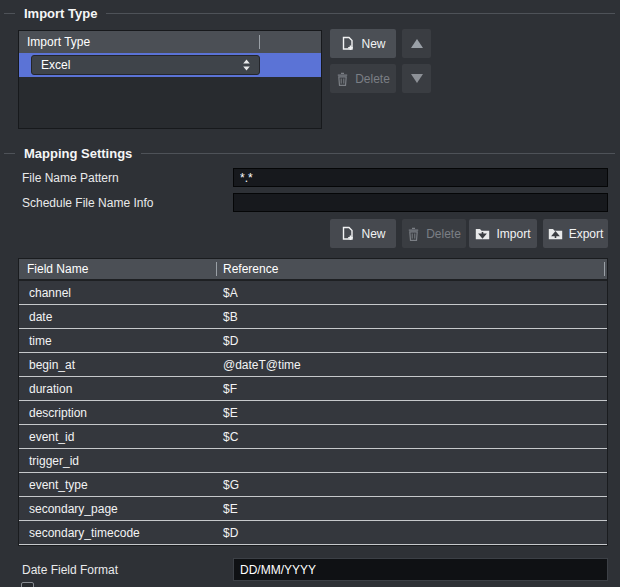  Describe the element at coordinates (363, 44) in the screenshot. I see `import-type-new-button: New` at that location.